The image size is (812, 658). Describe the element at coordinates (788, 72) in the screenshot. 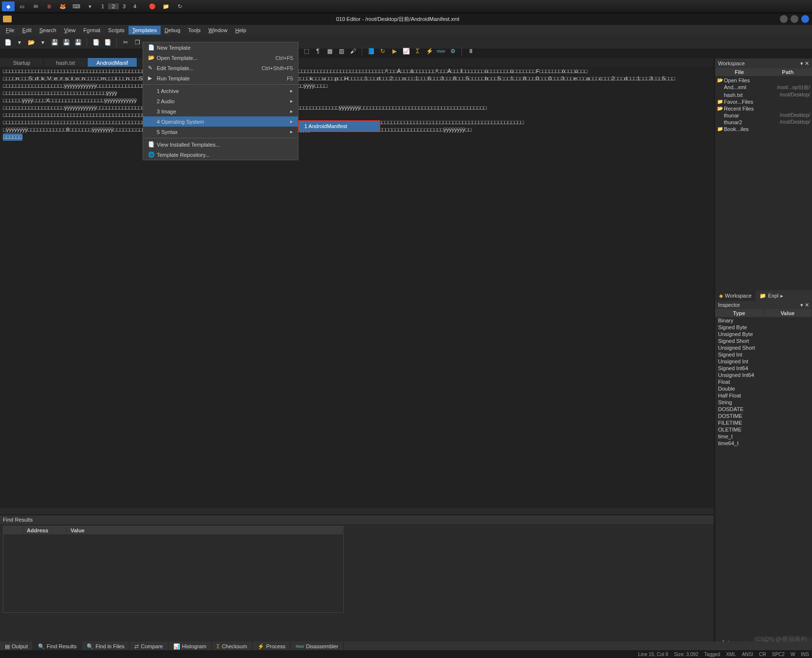

I see `col-path: Path` at that location.